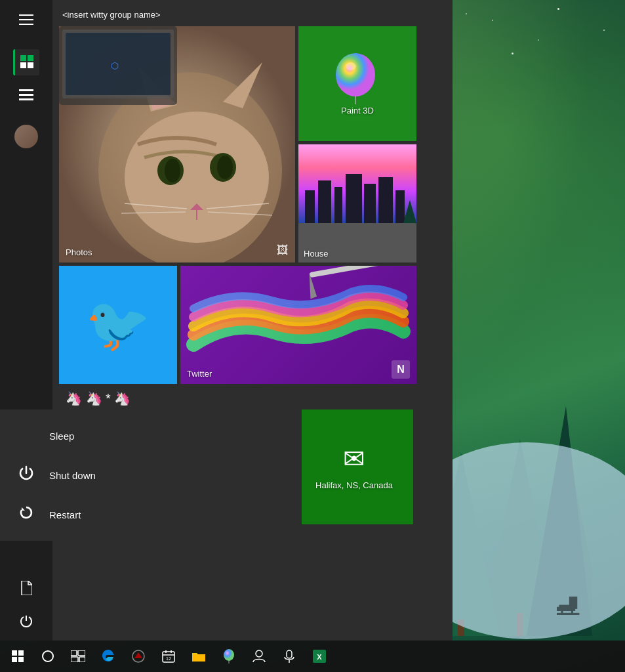  Describe the element at coordinates (48, 656) in the screenshot. I see `taskbar-search-button` at that location.